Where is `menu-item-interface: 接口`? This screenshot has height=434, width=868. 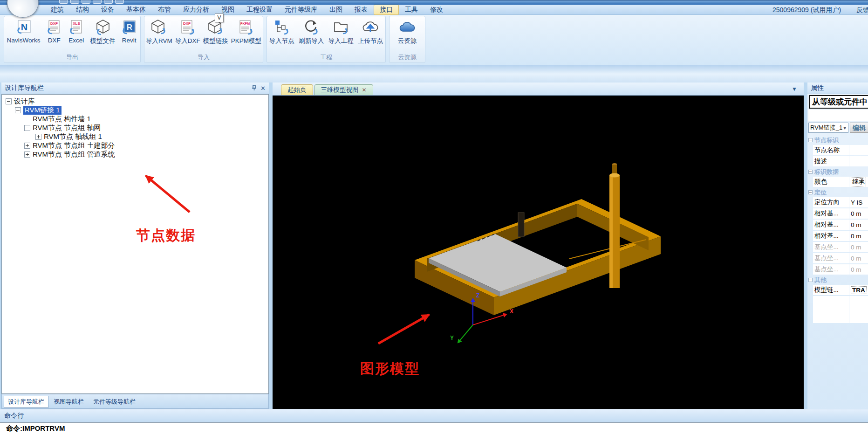
menu-item-interface: 接口 is located at coordinates (386, 10).